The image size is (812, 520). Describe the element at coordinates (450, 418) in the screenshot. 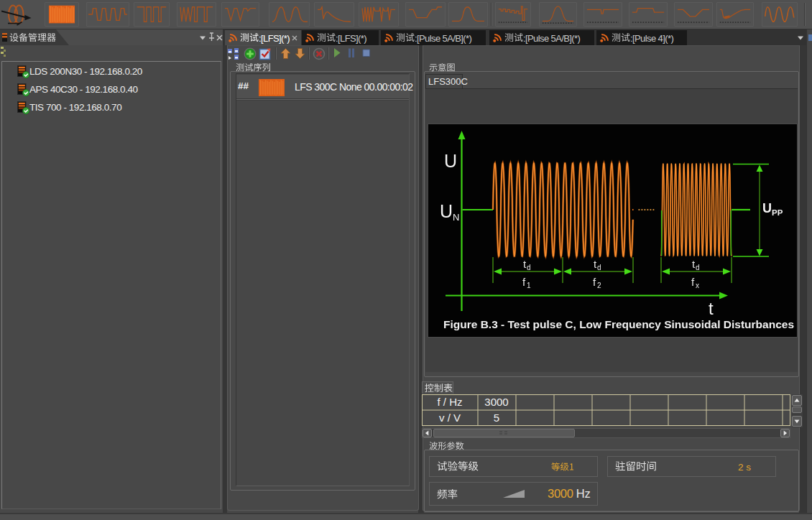

I see `svg-text: v / V` at that location.